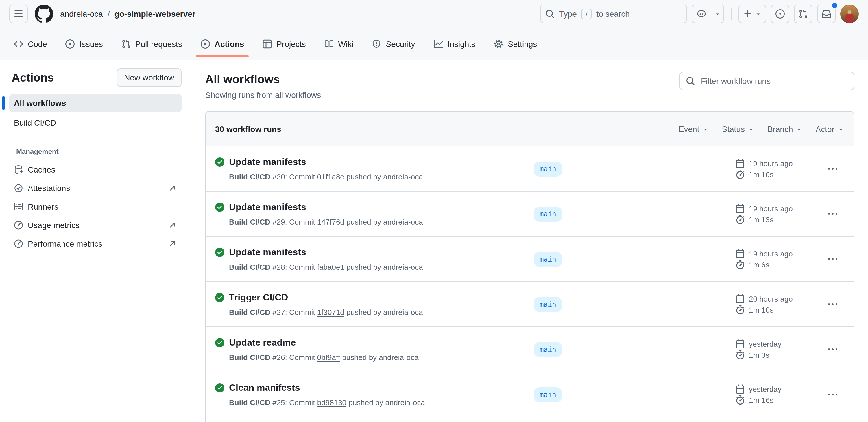 This screenshot has height=422, width=868. Describe the element at coordinates (220, 396) in the screenshot. I see `success-check-icon` at that location.